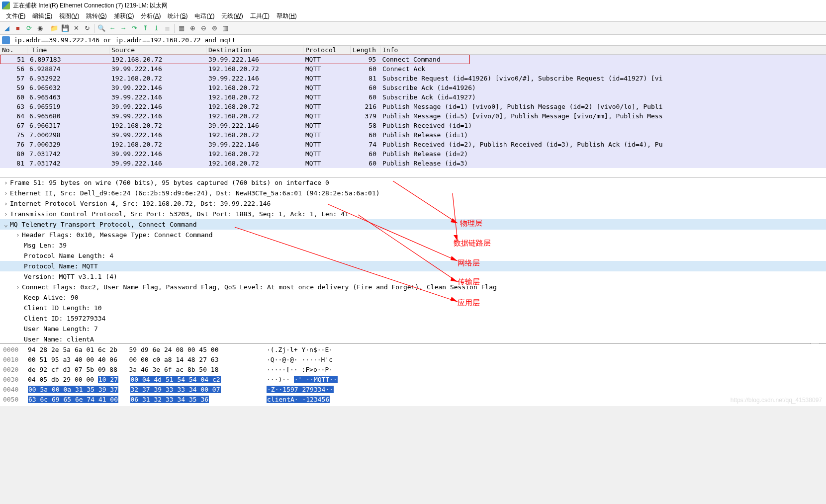 This screenshot has width=826, height=504. Describe the element at coordinates (366, 50) in the screenshot. I see `col-header-length: Length` at that location.